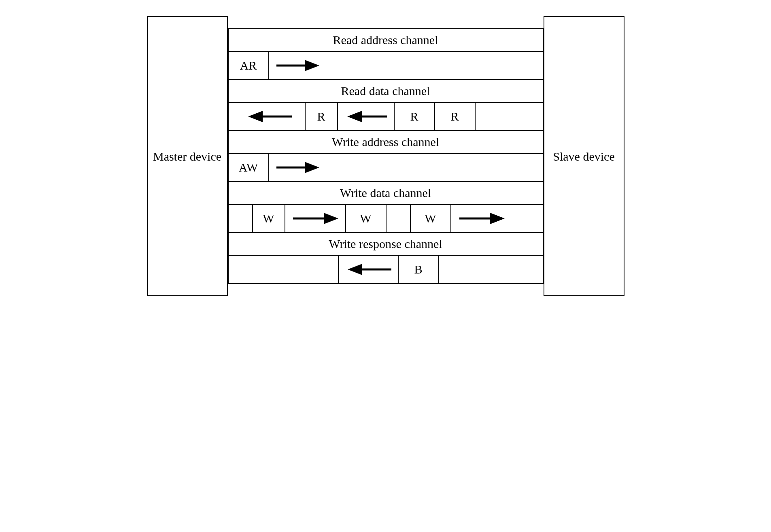 This screenshot has width=771, height=532. Describe the element at coordinates (386, 117) in the screenshot. I see `read-data-row: R R R` at that location.